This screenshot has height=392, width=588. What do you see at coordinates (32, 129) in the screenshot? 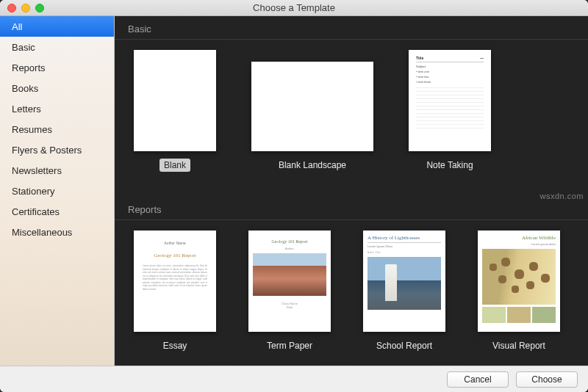
I see `sidebar-item-label: Resumes` at bounding box center [32, 129].